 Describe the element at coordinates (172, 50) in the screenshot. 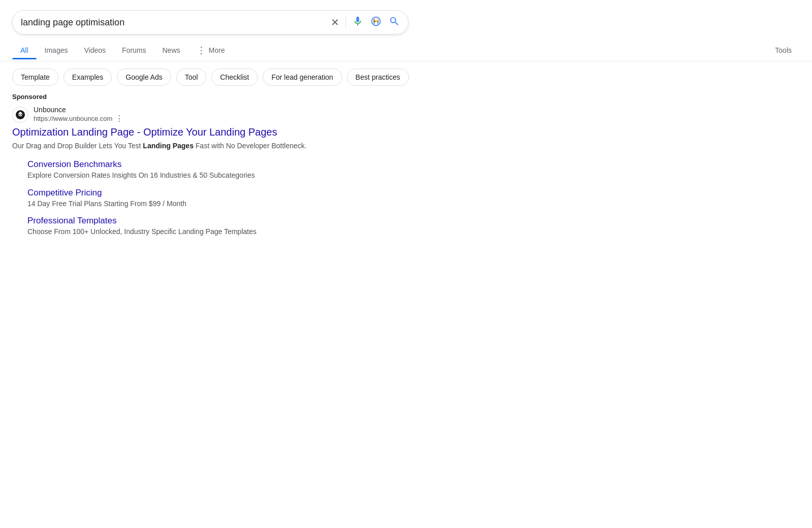

I see `tab-news: News` at that location.